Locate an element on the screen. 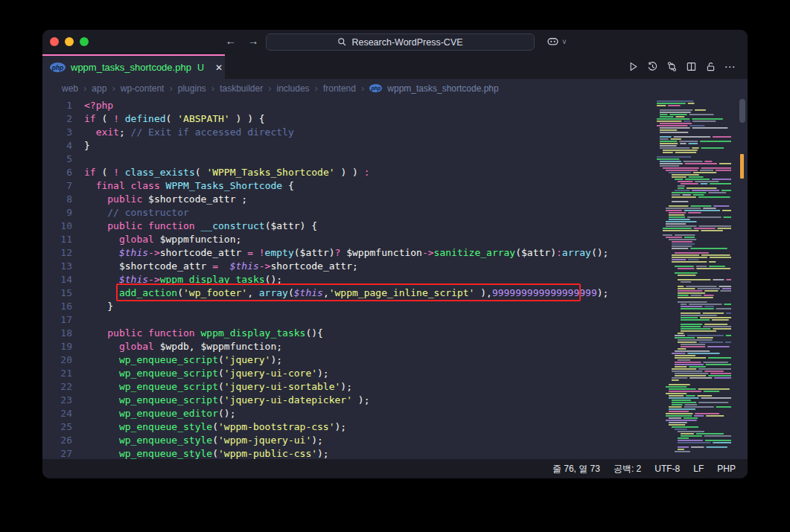  line-number: 14 is located at coordinates (57, 280).